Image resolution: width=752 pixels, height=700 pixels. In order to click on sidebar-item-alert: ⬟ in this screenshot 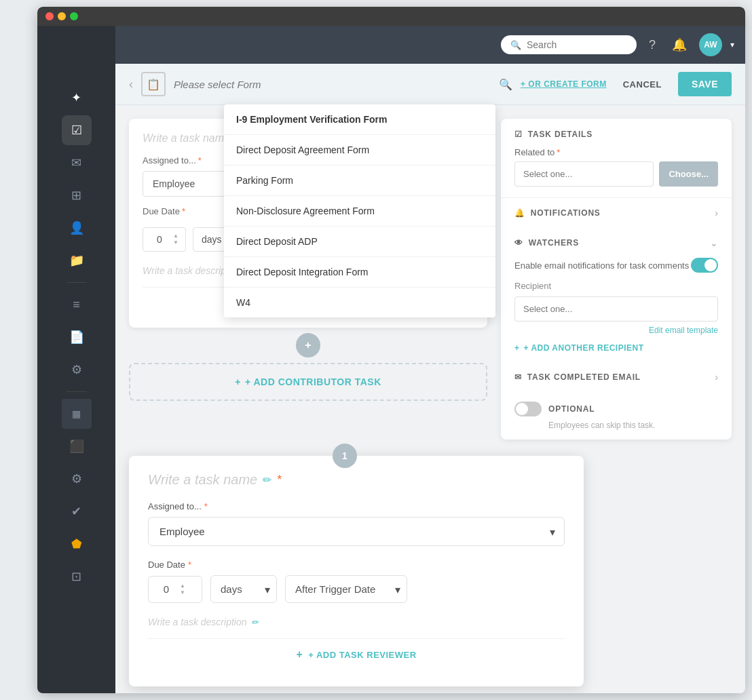, I will do `click(77, 544)`.